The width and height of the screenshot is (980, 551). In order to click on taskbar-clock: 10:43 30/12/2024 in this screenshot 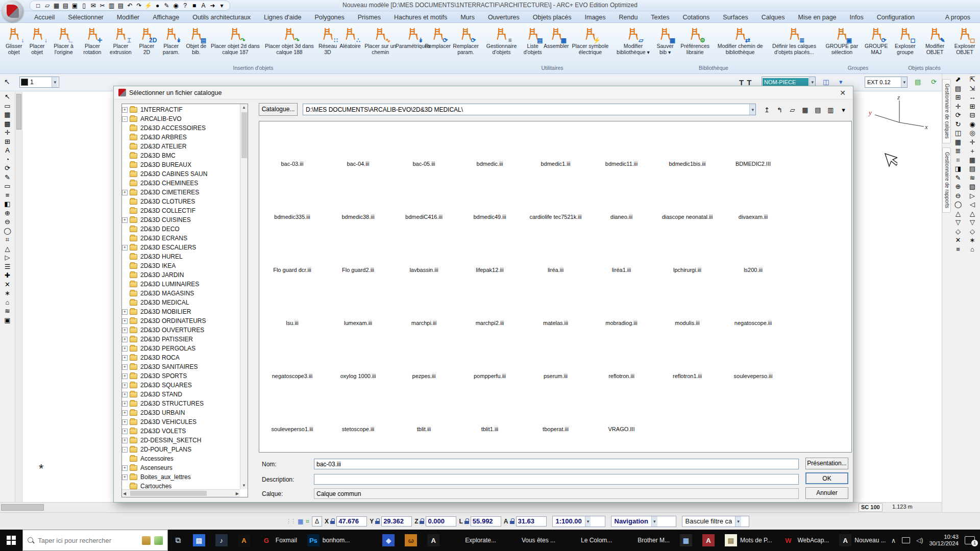, I will do `click(944, 540)`.